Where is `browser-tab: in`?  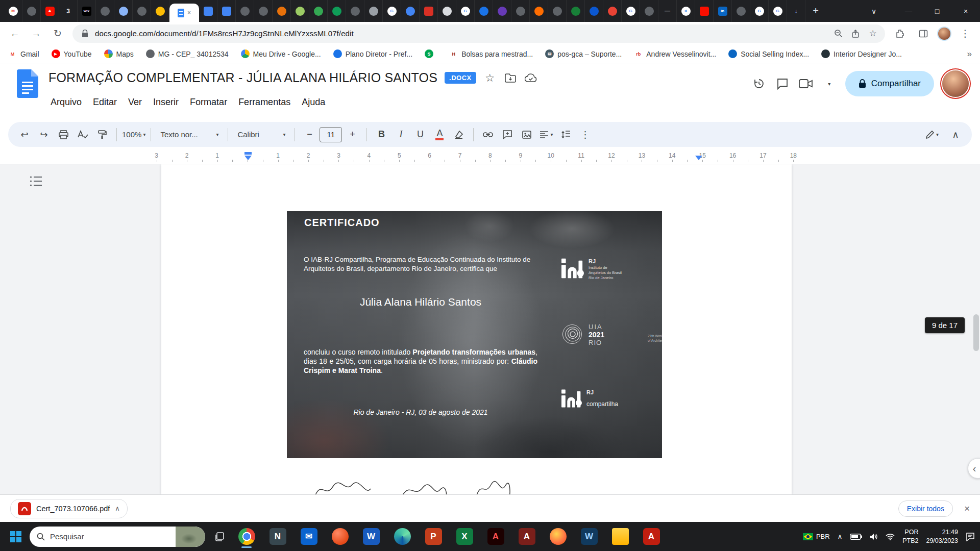 browser-tab: in is located at coordinates (723, 11).